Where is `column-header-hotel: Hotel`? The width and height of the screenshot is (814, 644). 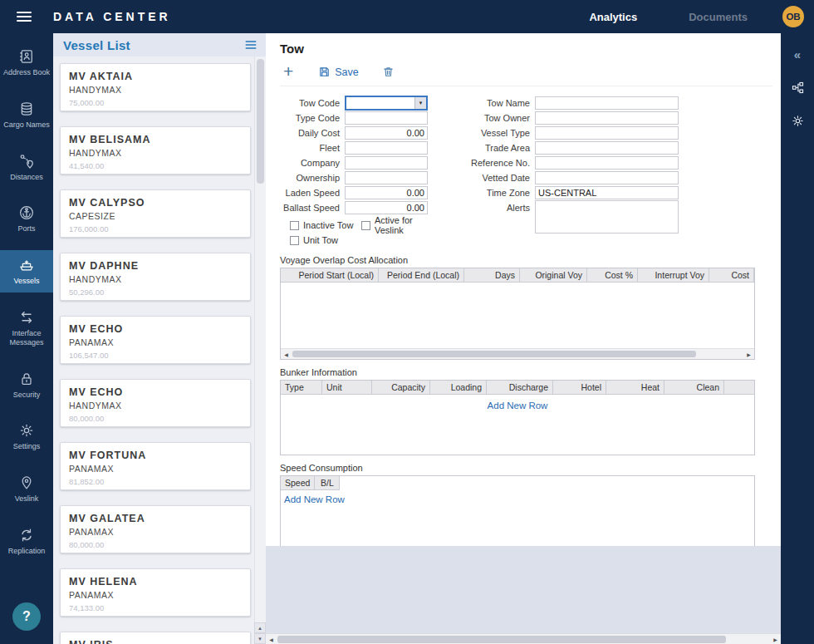
column-header-hotel: Hotel is located at coordinates (580, 387).